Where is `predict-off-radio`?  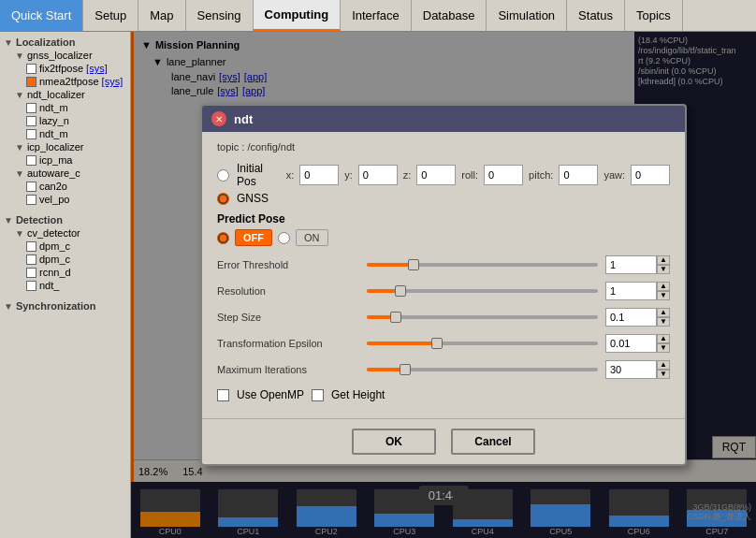
predict-off-radio is located at coordinates (223, 238).